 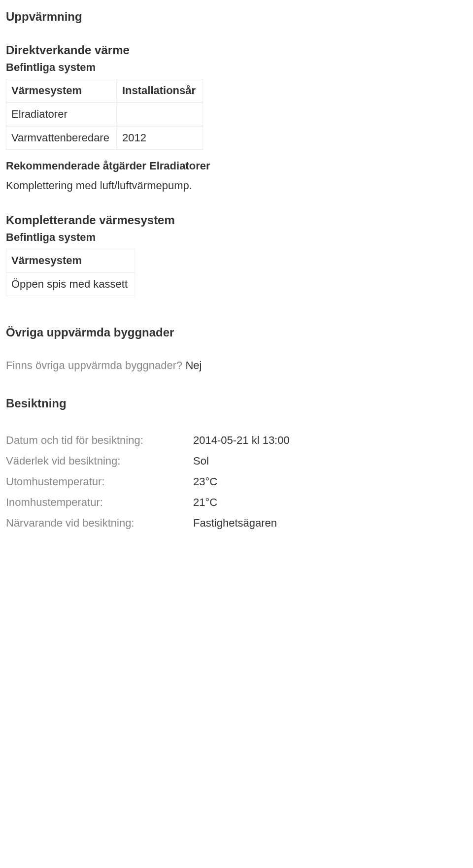 What do you see at coordinates (104, 114) in the screenshot?
I see `table-row: Elradiatorer` at bounding box center [104, 114].